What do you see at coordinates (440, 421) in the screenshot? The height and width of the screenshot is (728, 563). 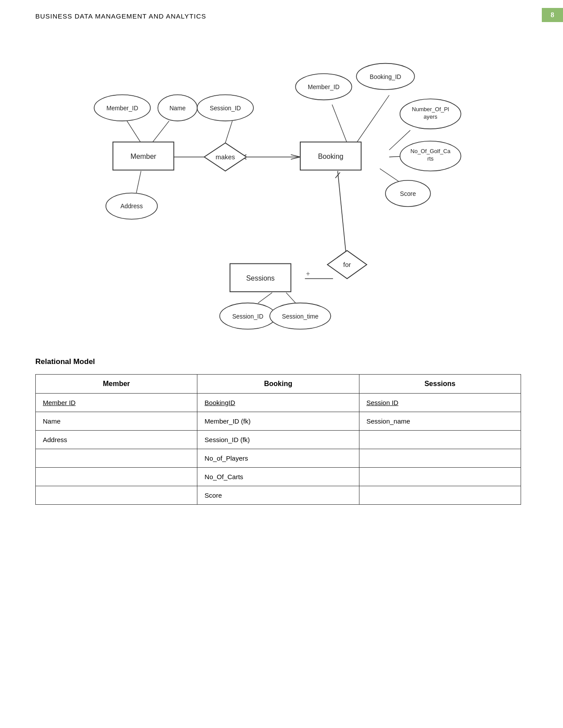 I see `sessions-row2: Session_name` at bounding box center [440, 421].